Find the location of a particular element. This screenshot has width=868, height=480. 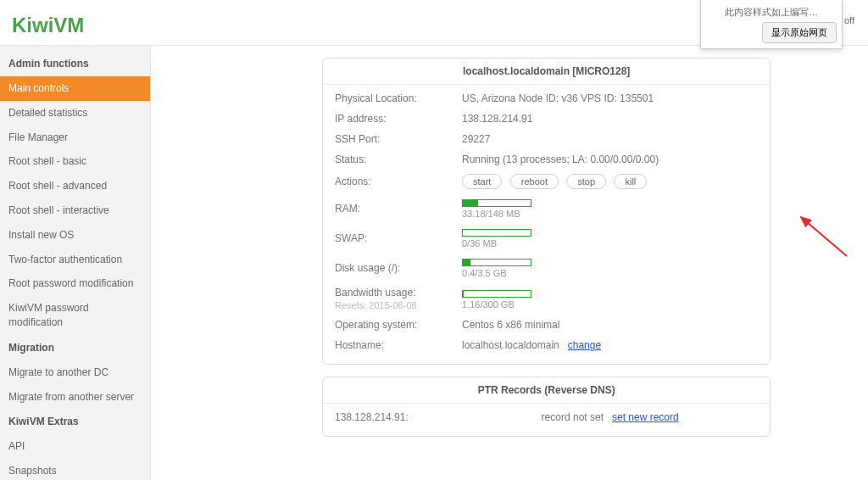

label: Actions: is located at coordinates (398, 181).